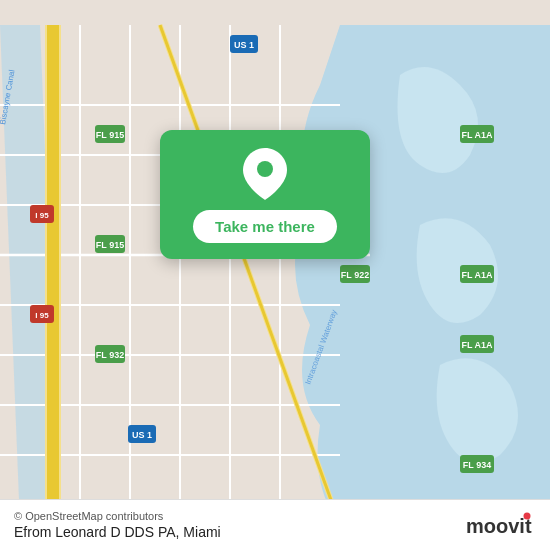  Describe the element at coordinates (265, 226) in the screenshot. I see `take-me-there-button: Take me there` at that location.